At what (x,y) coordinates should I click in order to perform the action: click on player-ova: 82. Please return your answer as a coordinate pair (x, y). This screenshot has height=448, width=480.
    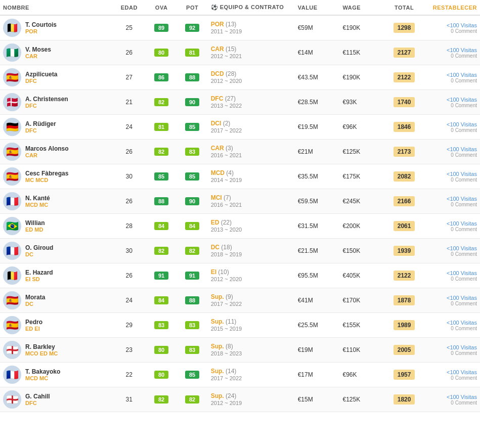
    Looking at the image, I should click on (162, 152).